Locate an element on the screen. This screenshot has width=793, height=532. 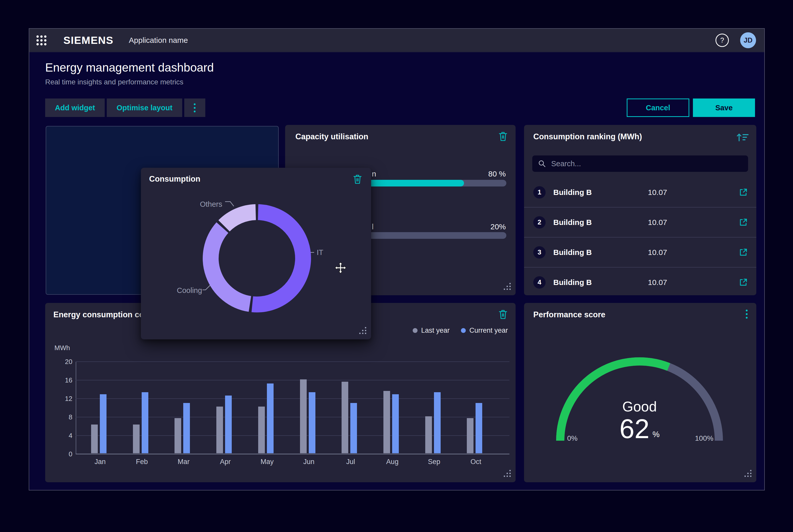
donut-segment-it is located at coordinates (278, 258).